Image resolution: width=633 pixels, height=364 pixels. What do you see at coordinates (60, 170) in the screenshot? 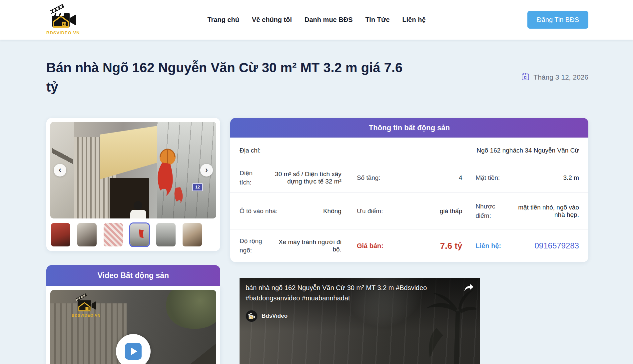
I see `chevron-left-icon: ‹` at bounding box center [60, 170].